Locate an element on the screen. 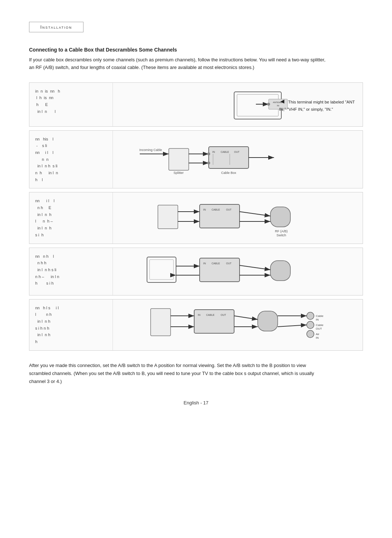 The width and height of the screenshot is (392, 538). diagram-row-1: in n is nn h l h is nn h E in l n l ANTE… is located at coordinates (196, 105).